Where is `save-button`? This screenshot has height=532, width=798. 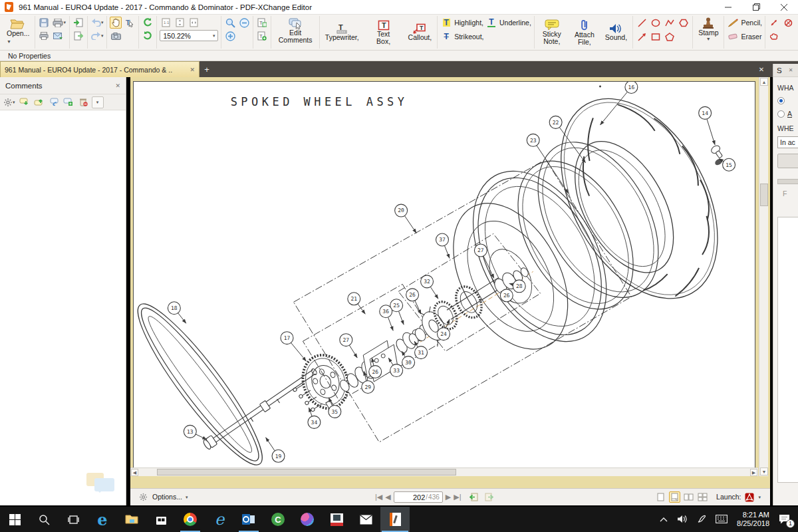 save-button is located at coordinates (44, 23).